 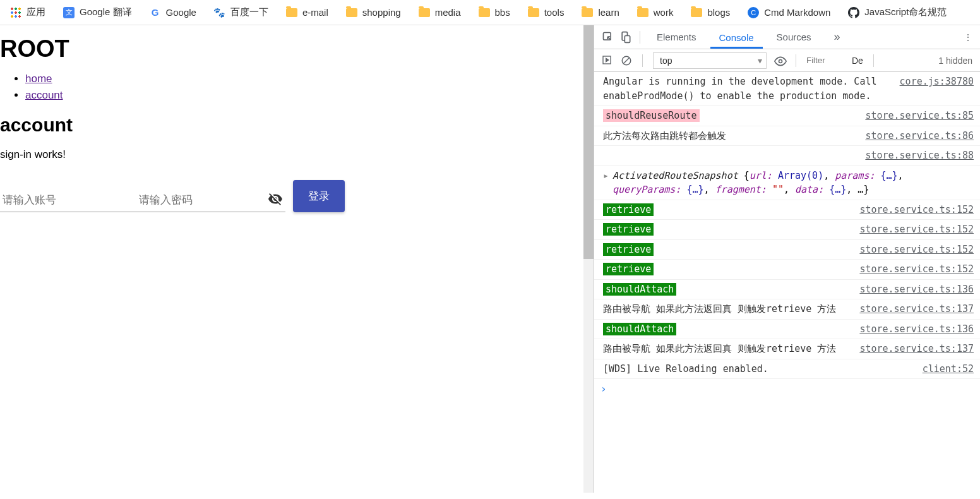 I want to click on scrollbar-thumb, so click(x=589, y=142).